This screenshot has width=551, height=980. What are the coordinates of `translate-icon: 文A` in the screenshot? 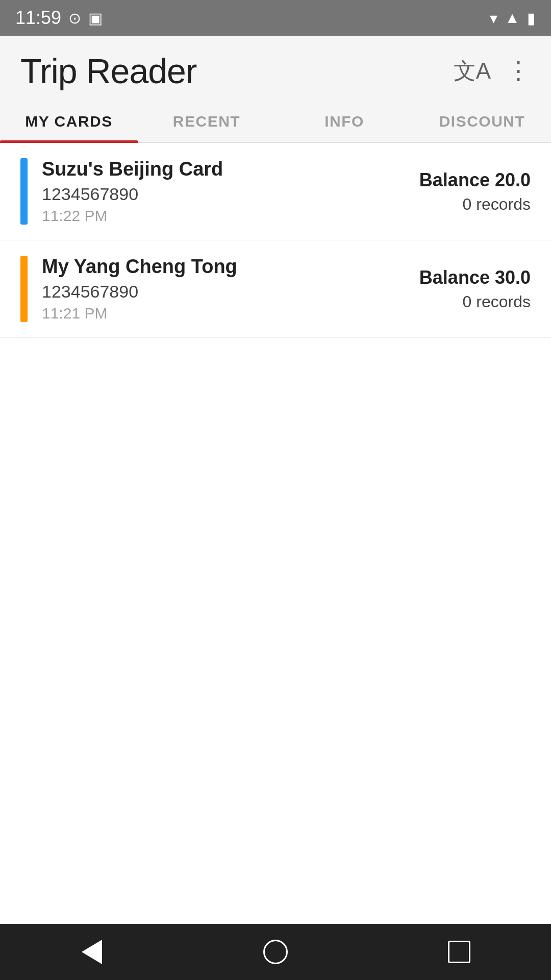 It's located at (472, 71).